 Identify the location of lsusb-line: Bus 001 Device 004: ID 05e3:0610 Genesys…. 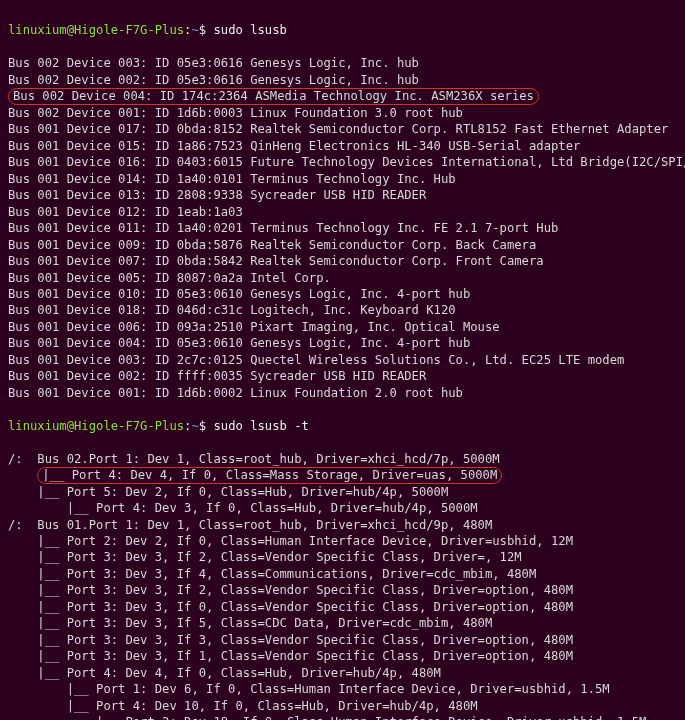
(342, 343).